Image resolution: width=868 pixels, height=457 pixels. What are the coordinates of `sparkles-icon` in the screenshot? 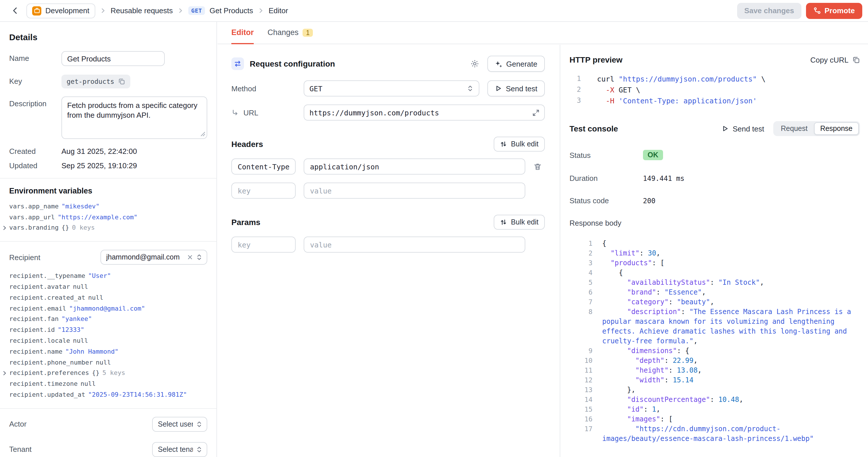 It's located at (499, 64).